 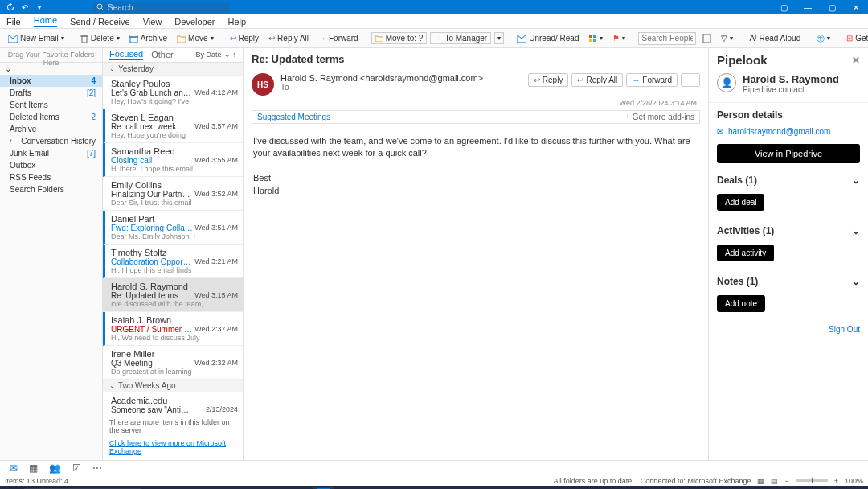 I want to click on group-header: ⌄ Two Weeks Ago, so click(x=173, y=386).